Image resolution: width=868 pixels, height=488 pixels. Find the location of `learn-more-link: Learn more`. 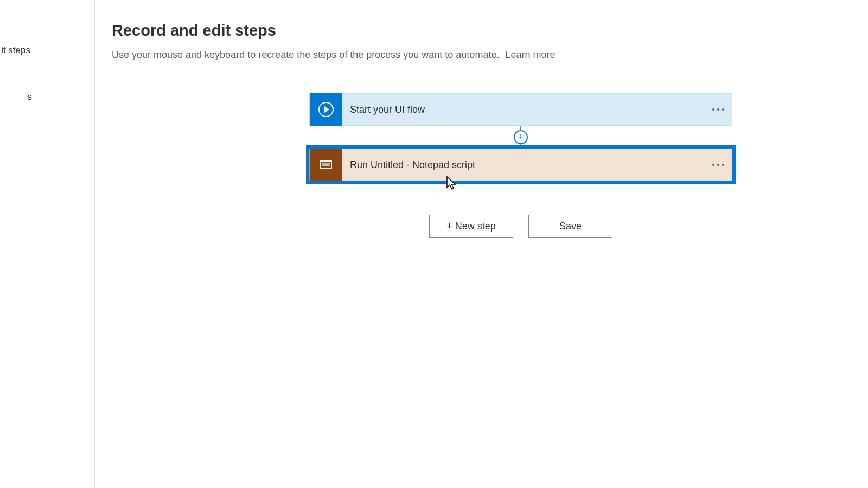

learn-more-link: Learn more is located at coordinates (530, 55).